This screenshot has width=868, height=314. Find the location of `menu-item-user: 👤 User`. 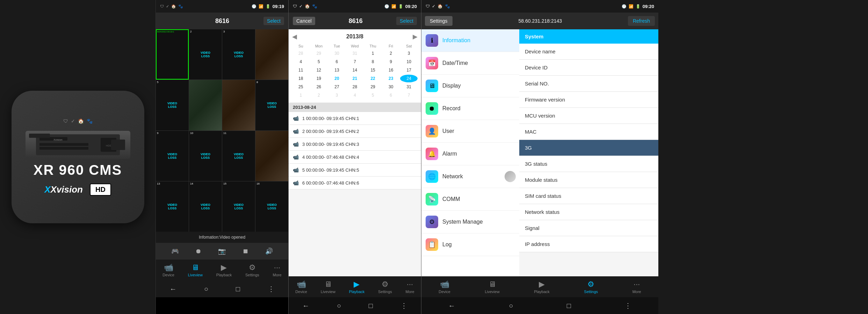

menu-item-user: 👤 User is located at coordinates (470, 131).